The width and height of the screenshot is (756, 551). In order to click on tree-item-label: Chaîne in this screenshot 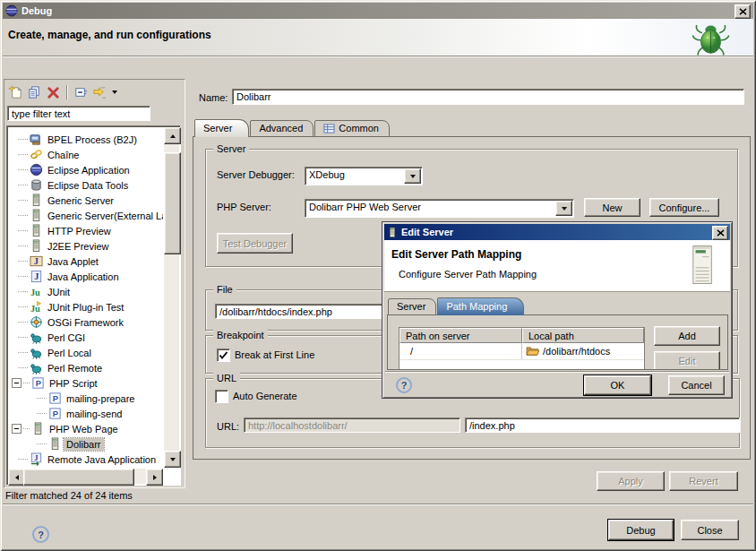, I will do `click(63, 155)`.